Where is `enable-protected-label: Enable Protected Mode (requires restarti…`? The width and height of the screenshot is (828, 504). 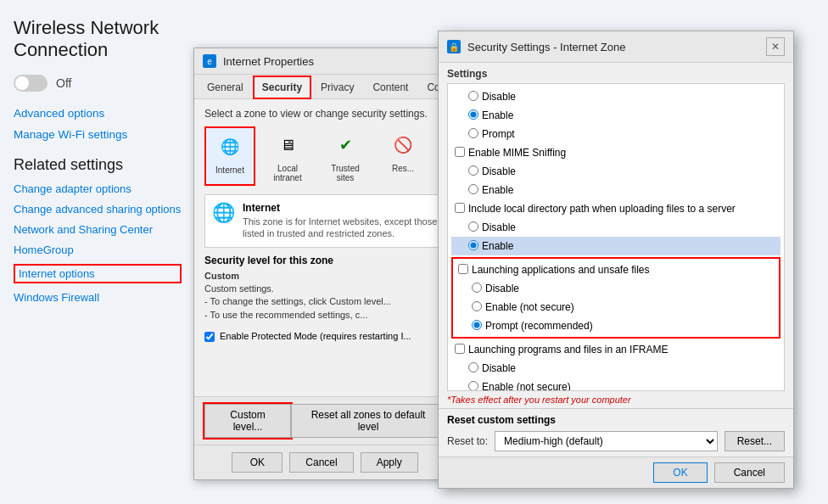 enable-protected-label: Enable Protected Mode (requires restarti… is located at coordinates (316, 336).